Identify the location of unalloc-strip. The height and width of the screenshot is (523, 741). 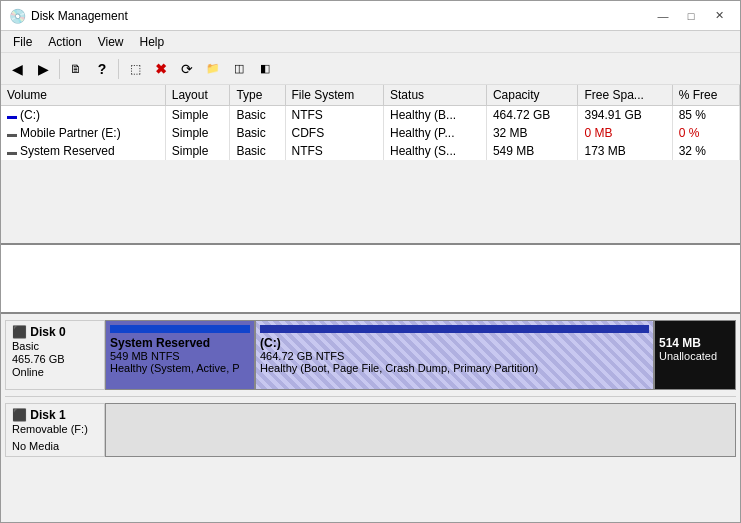
(695, 329).